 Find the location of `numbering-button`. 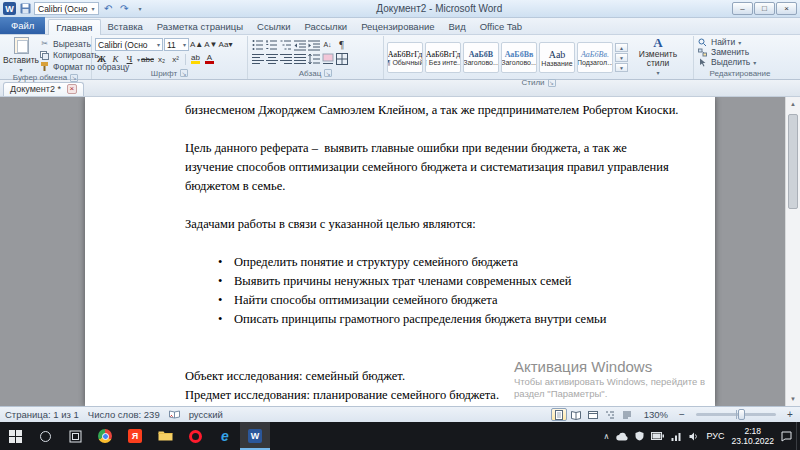

numbering-button is located at coordinates (272, 44).